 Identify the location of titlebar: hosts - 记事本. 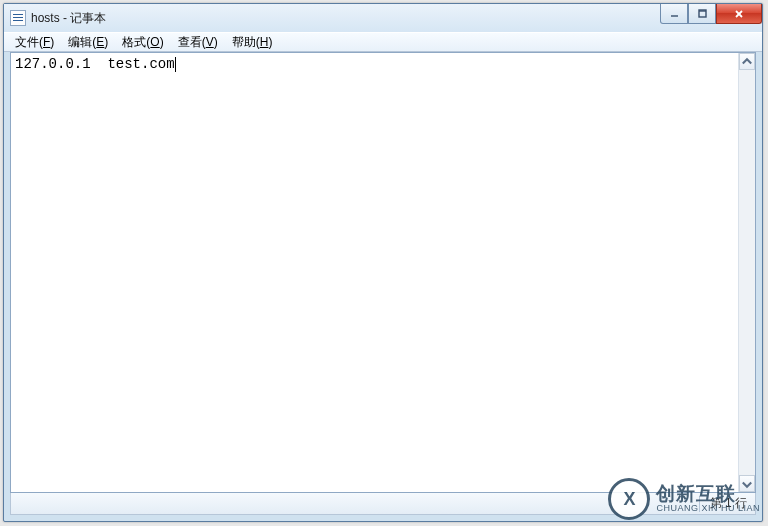
(383, 18).